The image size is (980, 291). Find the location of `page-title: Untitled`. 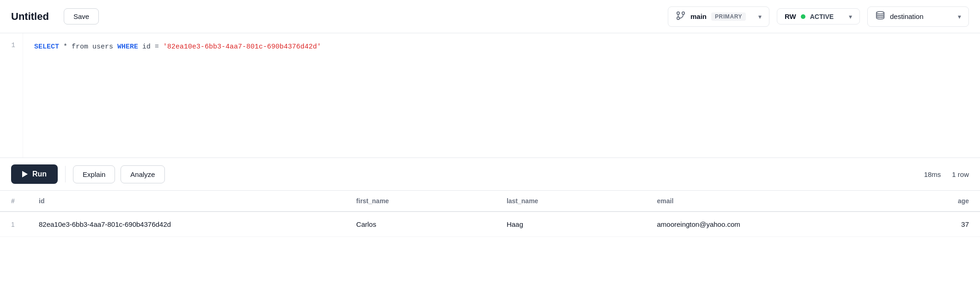

page-title: Untitled is located at coordinates (30, 17).